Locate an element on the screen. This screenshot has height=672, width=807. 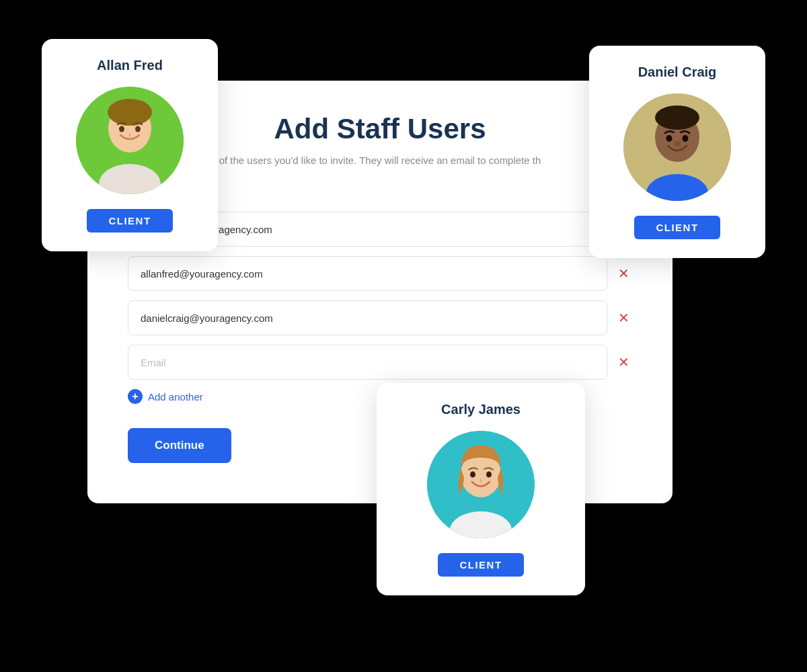
allan-client-badge: CLIENT is located at coordinates (129, 220).